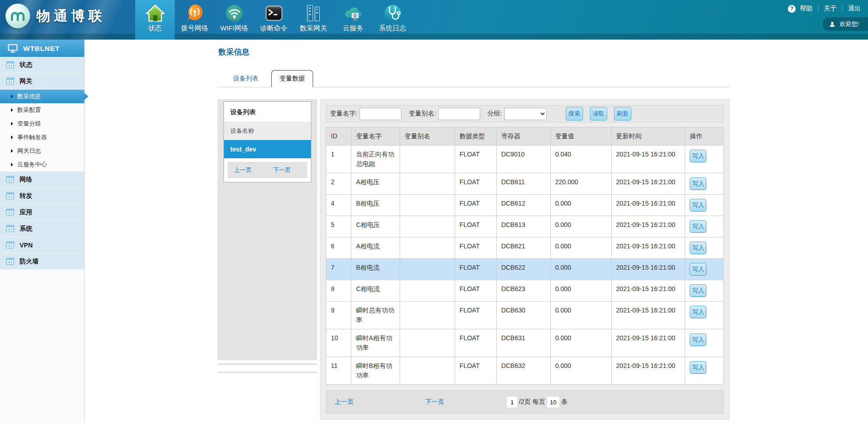  Describe the element at coordinates (42, 245) in the screenshot. I see `sidebar-item: VPN` at that location.